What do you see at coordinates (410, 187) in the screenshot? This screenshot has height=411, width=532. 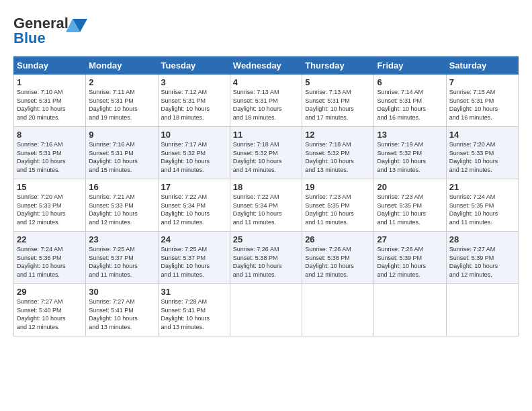 I see `day-number: 20` at bounding box center [410, 187].